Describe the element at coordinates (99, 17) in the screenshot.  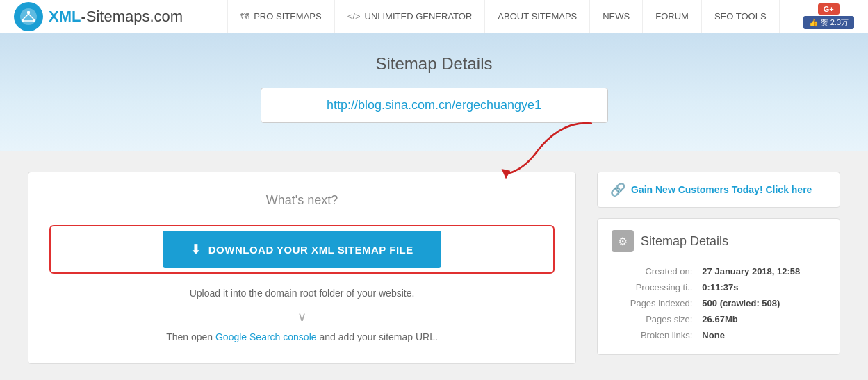
I see `logo: XML-Sitemaps.com` at that location.